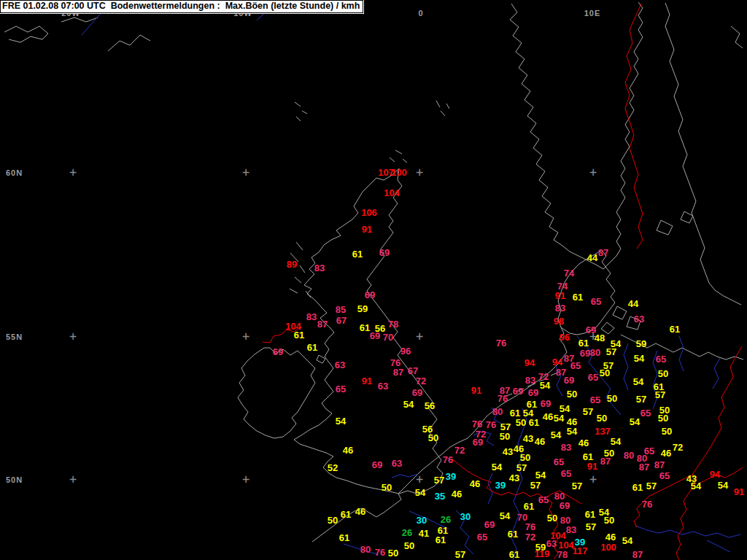  I want to click on station-value: 85, so click(341, 309).